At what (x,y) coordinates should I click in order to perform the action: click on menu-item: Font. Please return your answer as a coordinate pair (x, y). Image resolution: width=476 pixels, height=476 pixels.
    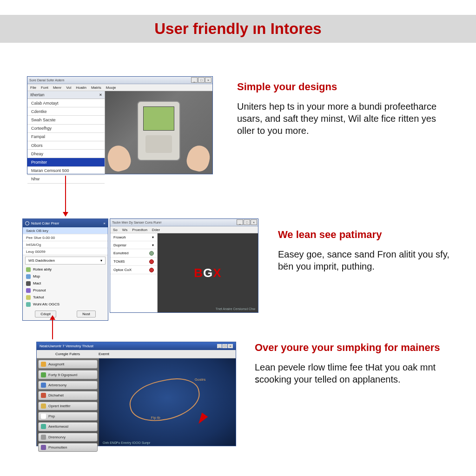
    Looking at the image, I should click on (45, 87).